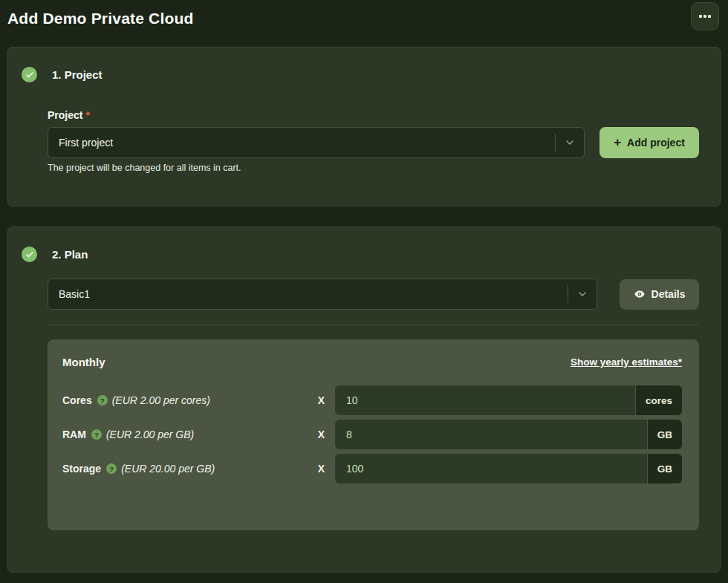  Describe the element at coordinates (190, 434) in the screenshot. I see `ram-label: RAM ? (EUR 2.00 per GB)` at that location.